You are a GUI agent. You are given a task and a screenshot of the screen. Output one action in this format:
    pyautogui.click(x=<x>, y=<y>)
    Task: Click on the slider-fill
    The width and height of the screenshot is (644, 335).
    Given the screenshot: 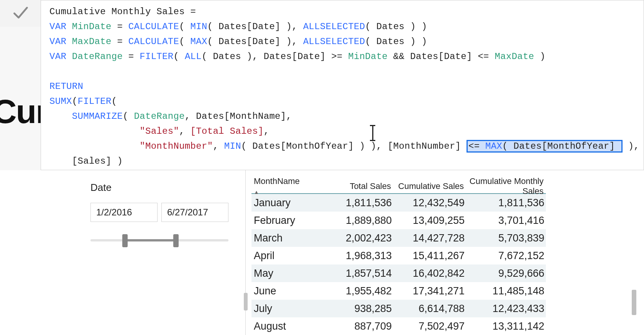 What is the action you would take?
    pyautogui.click(x=150, y=240)
    